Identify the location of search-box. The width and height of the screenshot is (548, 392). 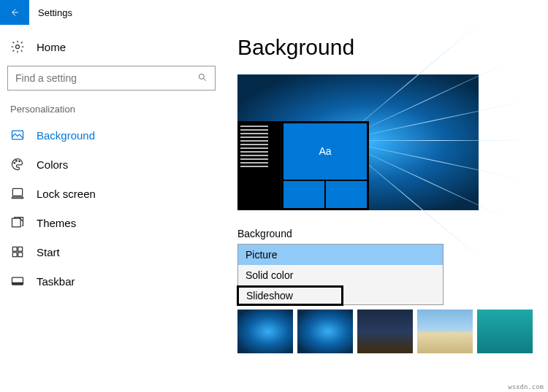
(111, 78).